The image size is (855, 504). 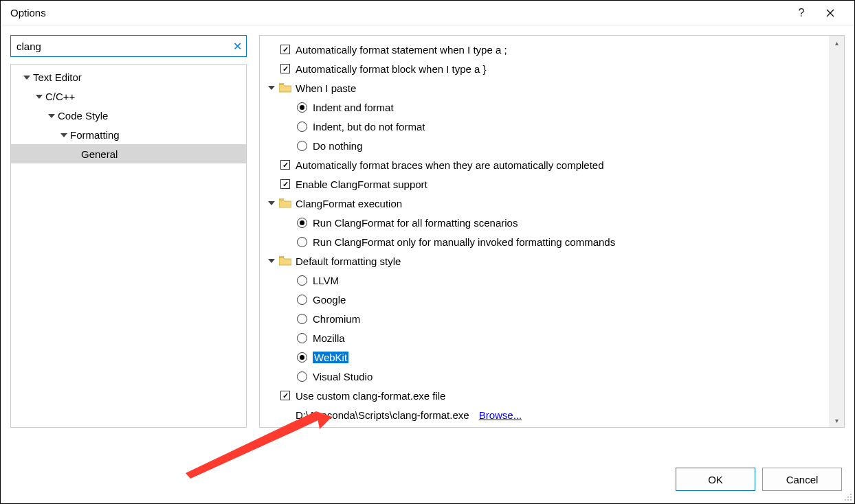 I want to click on radio-do-nothing: Do nothing, so click(x=544, y=146).